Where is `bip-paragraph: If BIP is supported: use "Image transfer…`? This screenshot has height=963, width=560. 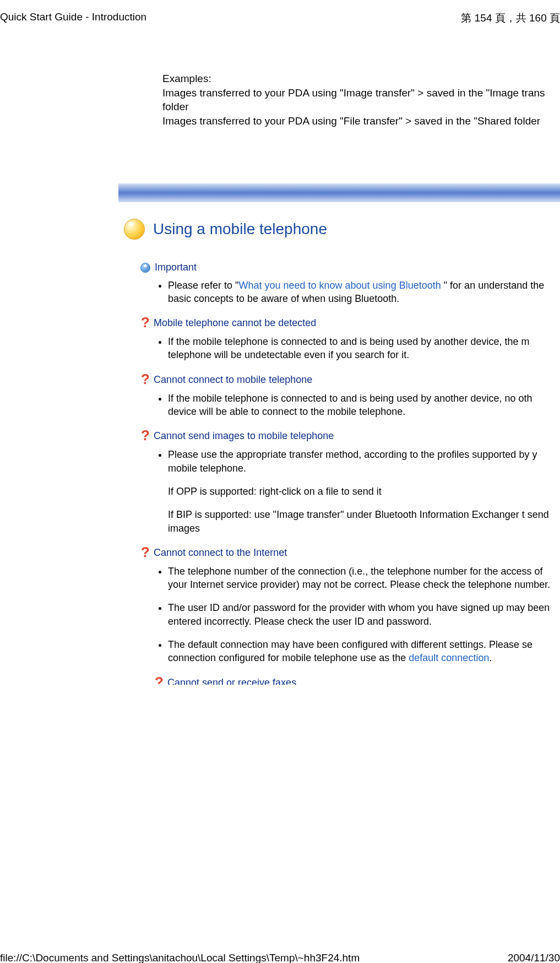
bip-paragraph: If BIP is supported: use "Image transfer… is located at coordinates (364, 521).